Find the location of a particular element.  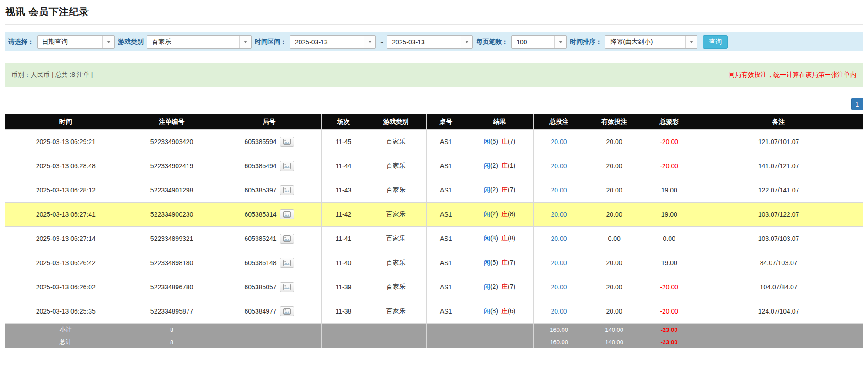

round-id-text: 605385314 is located at coordinates (261, 214).